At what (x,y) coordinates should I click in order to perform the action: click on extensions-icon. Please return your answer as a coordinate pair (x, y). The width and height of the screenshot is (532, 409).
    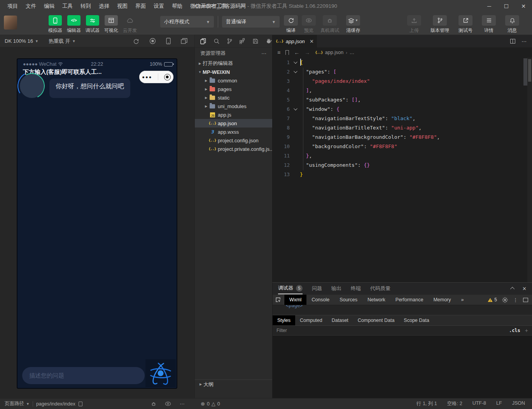
    Looking at the image, I should click on (243, 41).